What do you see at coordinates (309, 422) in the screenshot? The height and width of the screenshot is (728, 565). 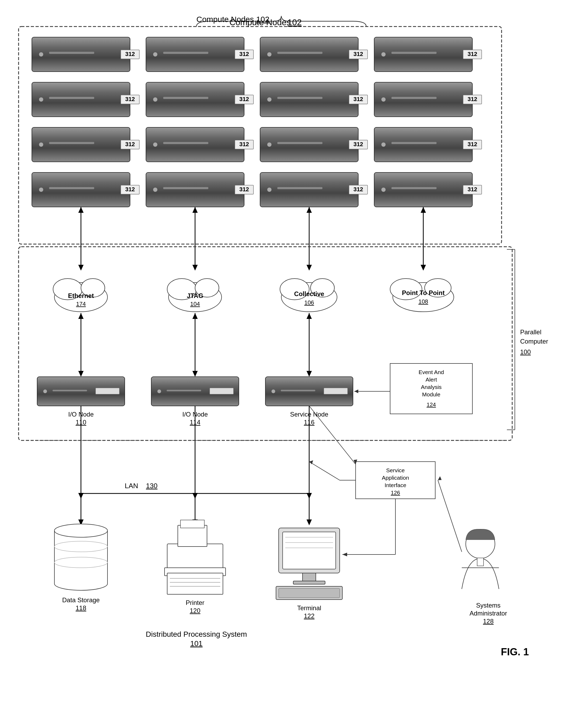 I see `svg-text: 116` at bounding box center [309, 422].